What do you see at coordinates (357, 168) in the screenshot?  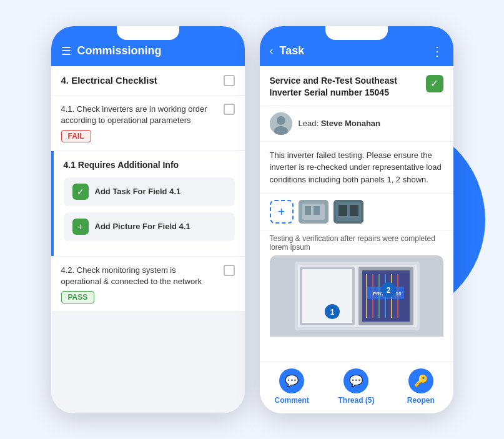 I see `task-description: This inverter failed testing. Please ens…` at bounding box center [357, 168].